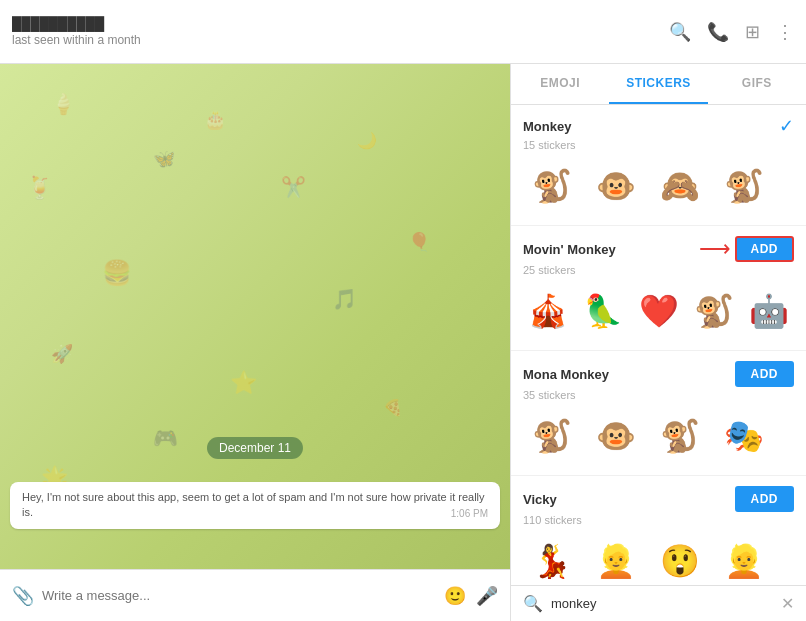 The image size is (806, 621). What do you see at coordinates (658, 166) in the screenshot?
I see `sticker-pack-monkey: Monkey ✓ 15 stickers 🐒 🐵 🙈 🐒` at bounding box center [658, 166].